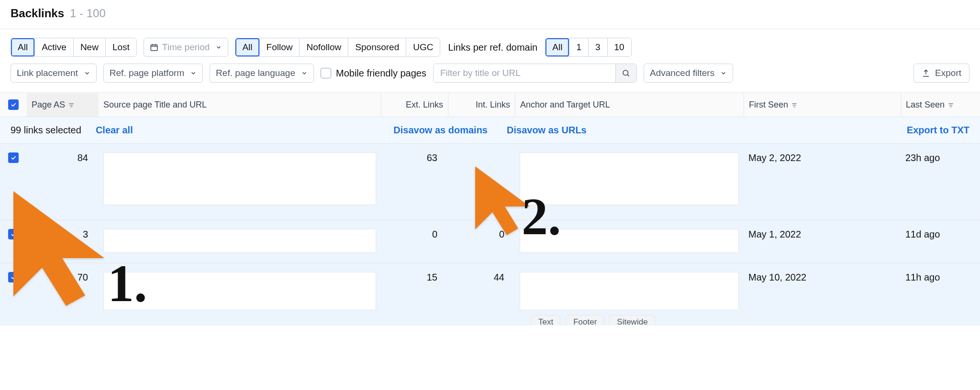 This screenshot has width=980, height=390. What do you see at coordinates (926, 73) in the screenshot?
I see `upload-icon` at bounding box center [926, 73].